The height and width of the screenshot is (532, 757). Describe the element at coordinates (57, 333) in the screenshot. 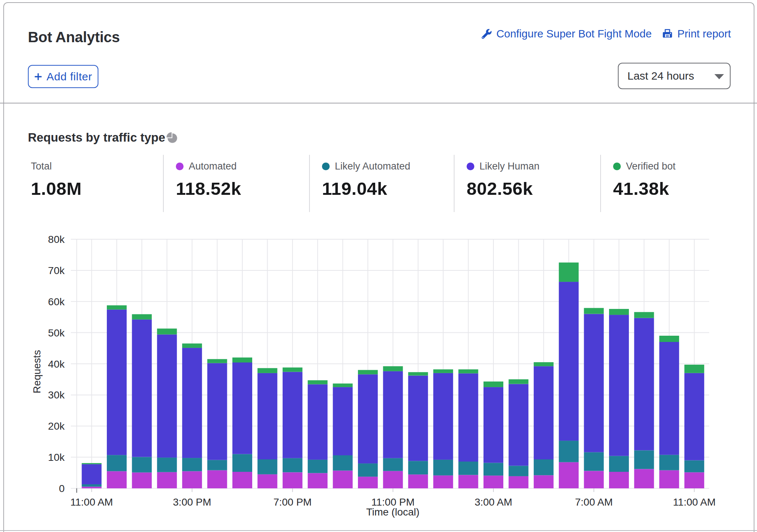

I see `svg-text: 50k` at that location.